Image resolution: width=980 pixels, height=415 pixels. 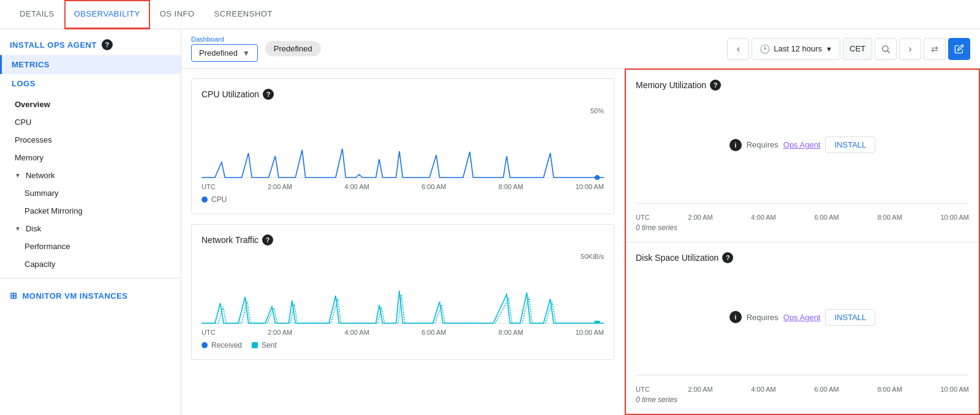 What do you see at coordinates (763, 389) in the screenshot?
I see `disk-x-2: 4:00 AM` at bounding box center [763, 389].